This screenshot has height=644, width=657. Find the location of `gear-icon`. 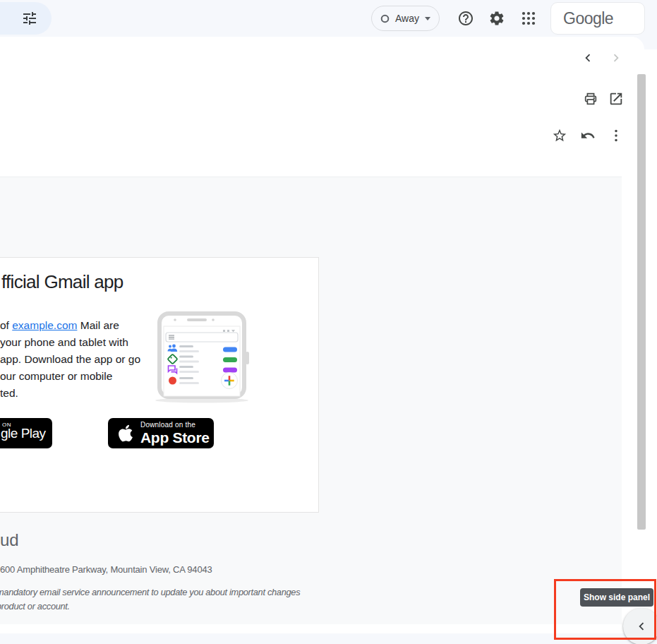

gear-icon is located at coordinates (497, 18).